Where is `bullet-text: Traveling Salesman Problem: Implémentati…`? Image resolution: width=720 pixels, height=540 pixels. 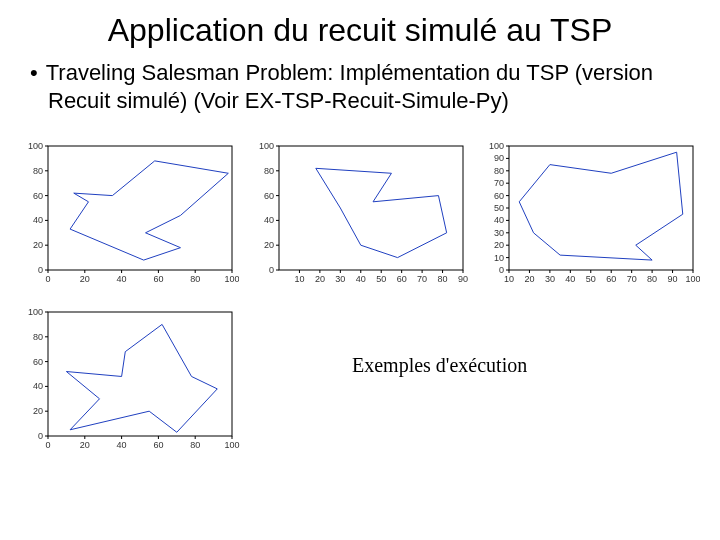 bullet-text: Traveling Salesman Problem: Implémentati… is located at coordinates (350, 86).